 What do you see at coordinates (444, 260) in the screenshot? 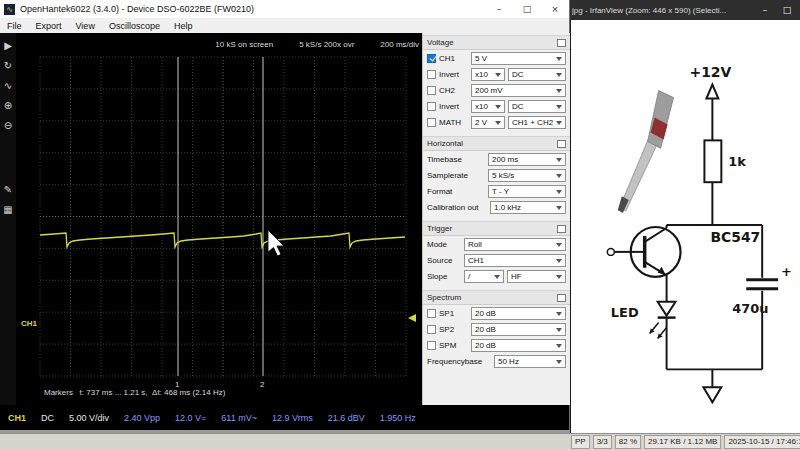
I see `trigger-source-label: Source` at bounding box center [444, 260].